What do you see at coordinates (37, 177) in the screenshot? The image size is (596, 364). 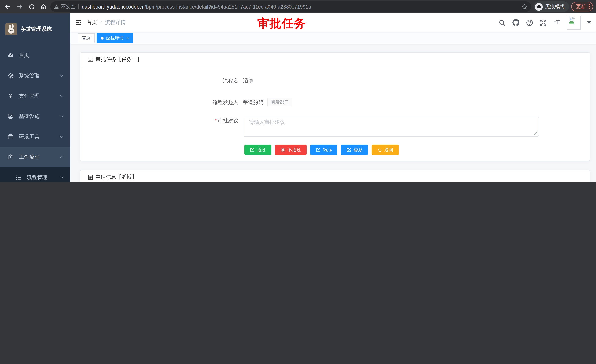 I see `sidebar-item-label: 流程管理` at bounding box center [37, 177].